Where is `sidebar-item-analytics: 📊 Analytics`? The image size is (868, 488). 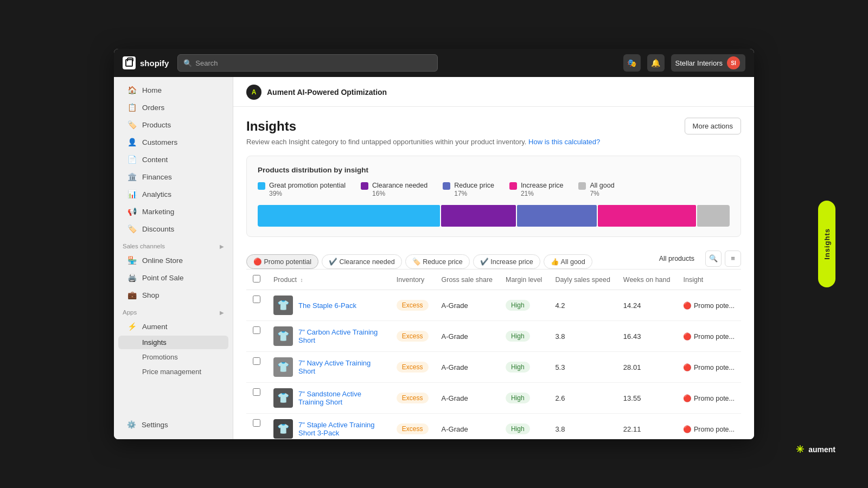
sidebar-item-analytics: 📊 Analytics is located at coordinates (174, 194).